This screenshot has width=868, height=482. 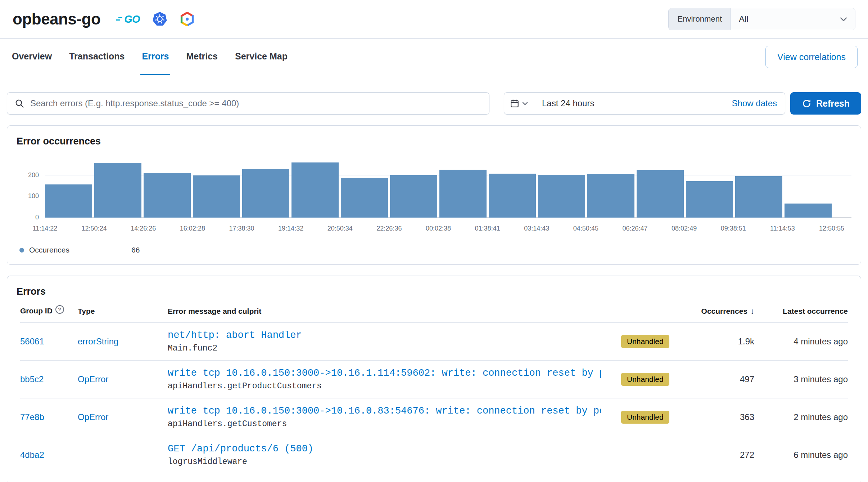 What do you see at coordinates (519, 103) in the screenshot?
I see `date-picker-menu-button` at bounding box center [519, 103].